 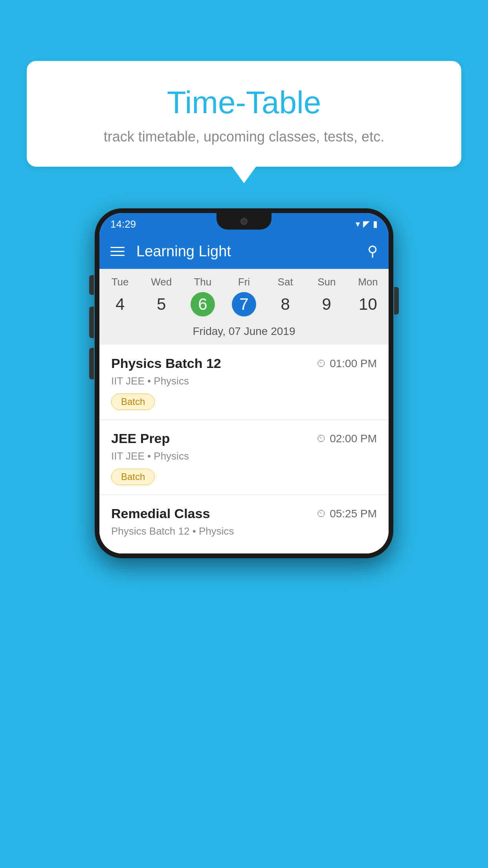 What do you see at coordinates (203, 304) in the screenshot?
I see `day-number: 6` at bounding box center [203, 304].